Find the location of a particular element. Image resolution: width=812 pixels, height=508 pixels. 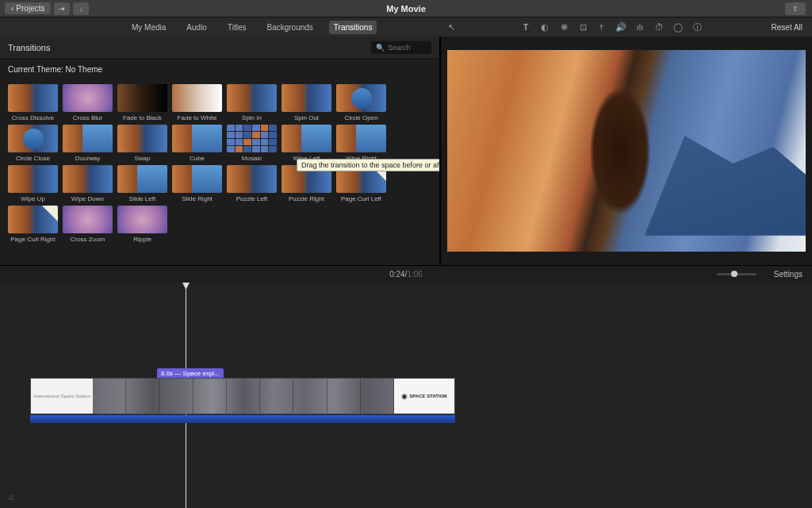

timeline-zoom-slider is located at coordinates (737, 275).